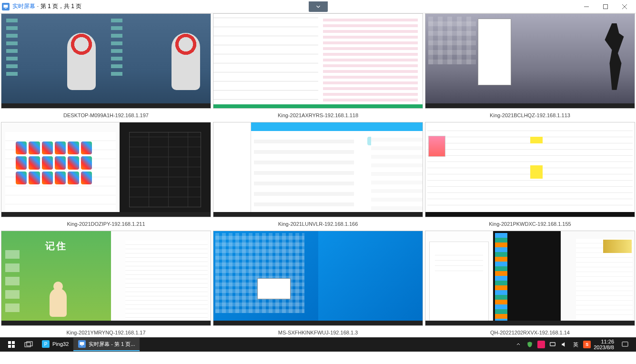 The image size is (636, 364). I want to click on window-controls, so click(606, 7).